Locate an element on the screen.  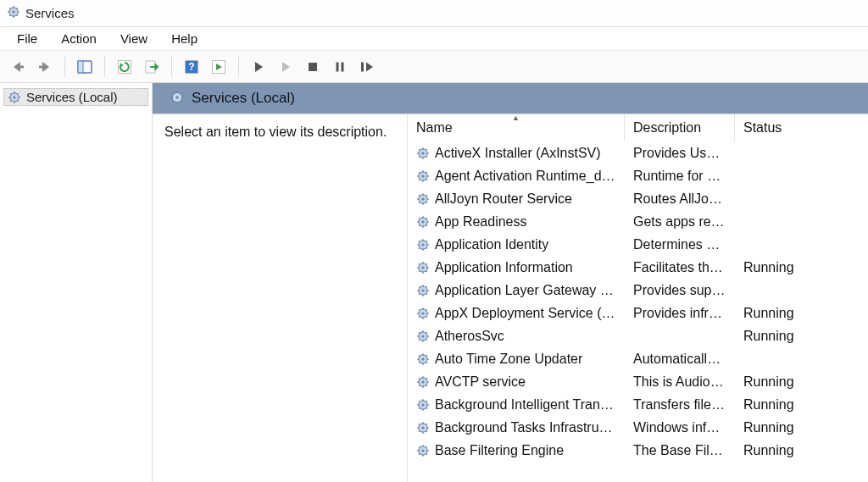
service-row: Application Layer Gateway S…Provides sup… is located at coordinates (637, 290).